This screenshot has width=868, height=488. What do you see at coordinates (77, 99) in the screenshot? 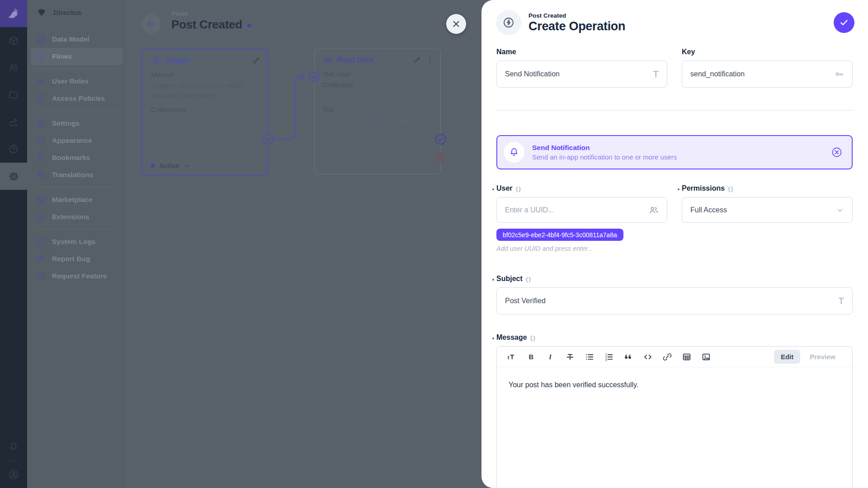
I see `sidebar-item-access-policies: Access Policies` at bounding box center [77, 99].